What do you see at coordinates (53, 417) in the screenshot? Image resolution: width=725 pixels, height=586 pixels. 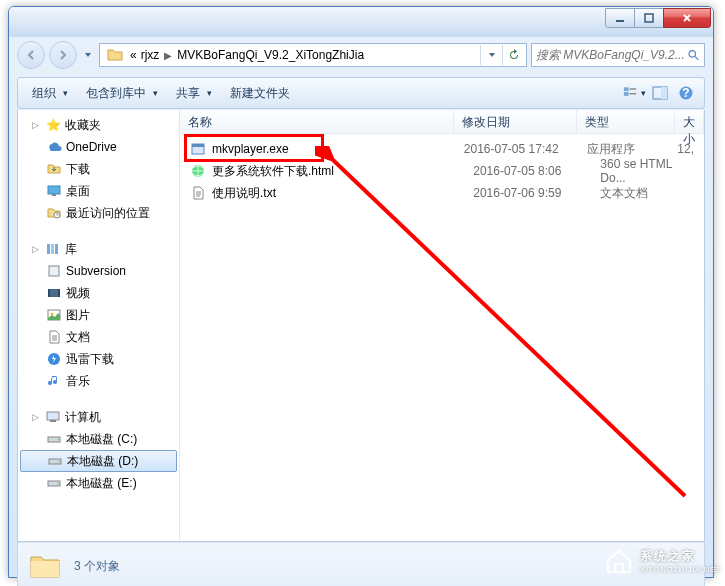 I see `computer-icon` at bounding box center [53, 417].